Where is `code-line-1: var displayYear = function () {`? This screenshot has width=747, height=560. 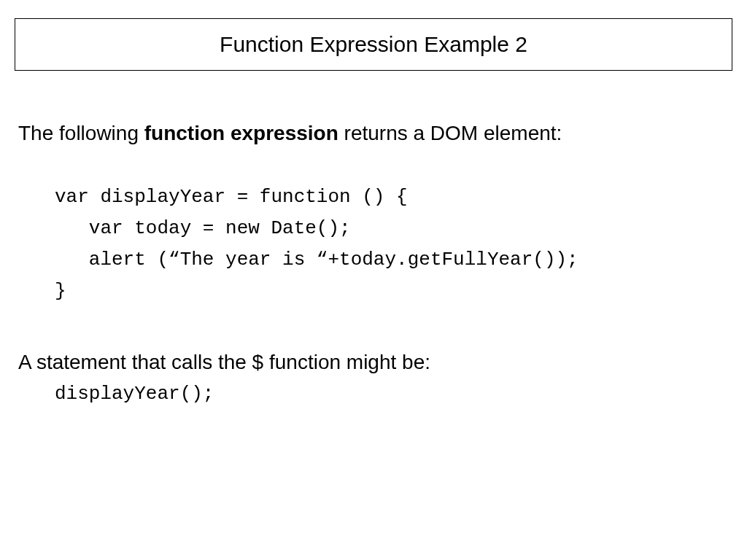
code-line-1: var displayYear = function () { is located at coordinates (231, 197).